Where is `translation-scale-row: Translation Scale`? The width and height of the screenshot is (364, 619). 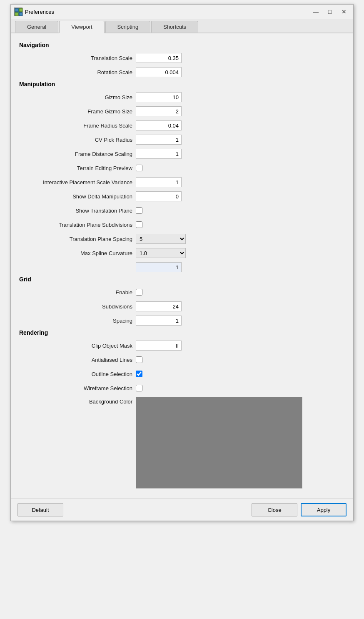
translation-scale-row: Translation Scale is located at coordinates (182, 58).